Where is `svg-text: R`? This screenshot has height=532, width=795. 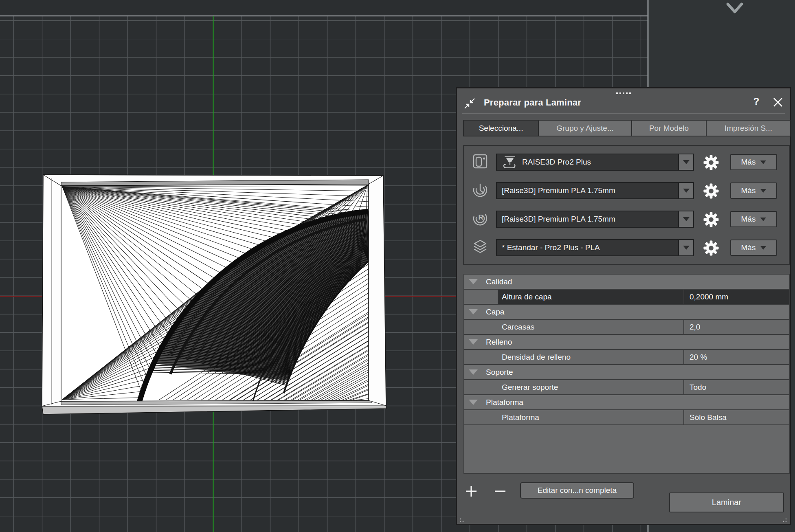
svg-text: R is located at coordinates (481, 218).